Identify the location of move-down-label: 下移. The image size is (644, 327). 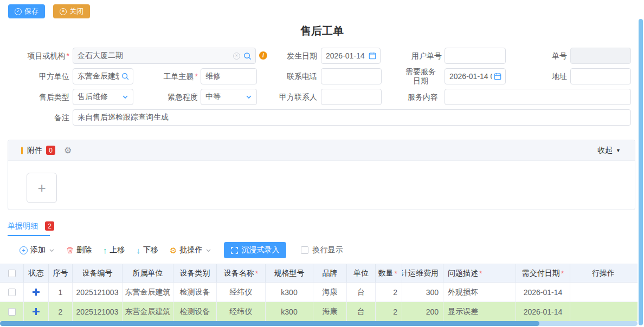
(151, 250).